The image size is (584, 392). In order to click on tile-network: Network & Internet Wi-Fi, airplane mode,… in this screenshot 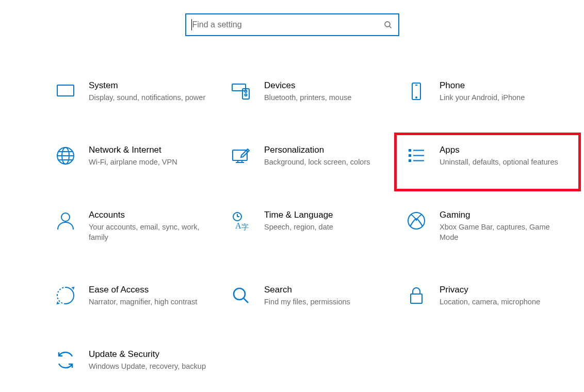, I will do `click(139, 156)`.